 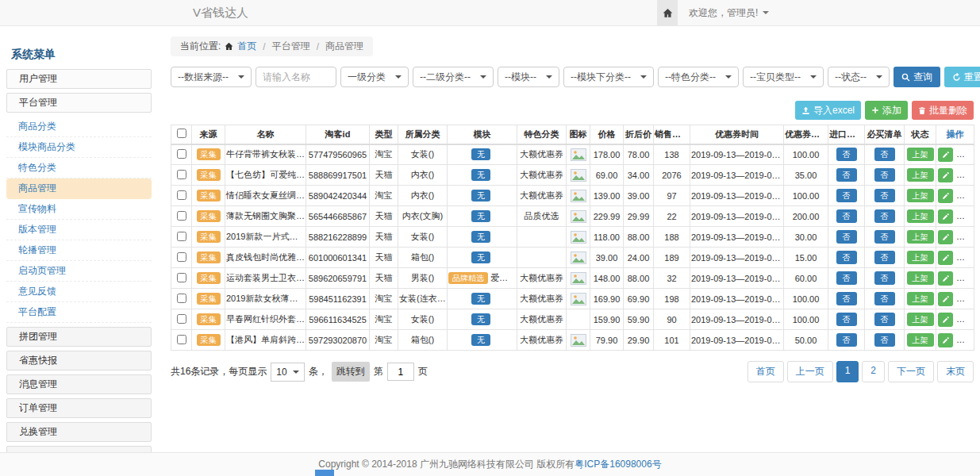 I want to click on filter-select: --模块下分类--, so click(x=609, y=77).